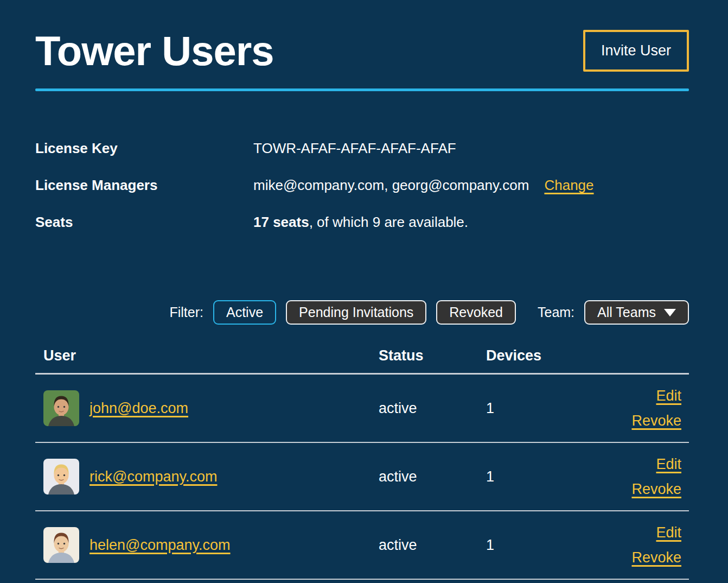 This screenshot has width=728, height=583. What do you see at coordinates (144, 186) in the screenshot?
I see `license-managers-label: License Managers` at bounding box center [144, 186].